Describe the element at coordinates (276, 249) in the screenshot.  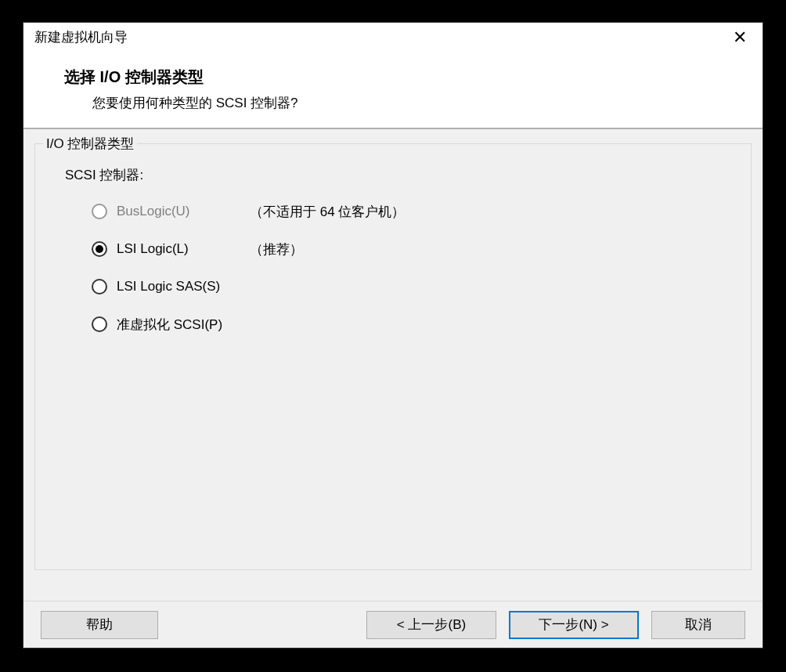
I see `radio-note-lsilogic: （推荐）` at that location.